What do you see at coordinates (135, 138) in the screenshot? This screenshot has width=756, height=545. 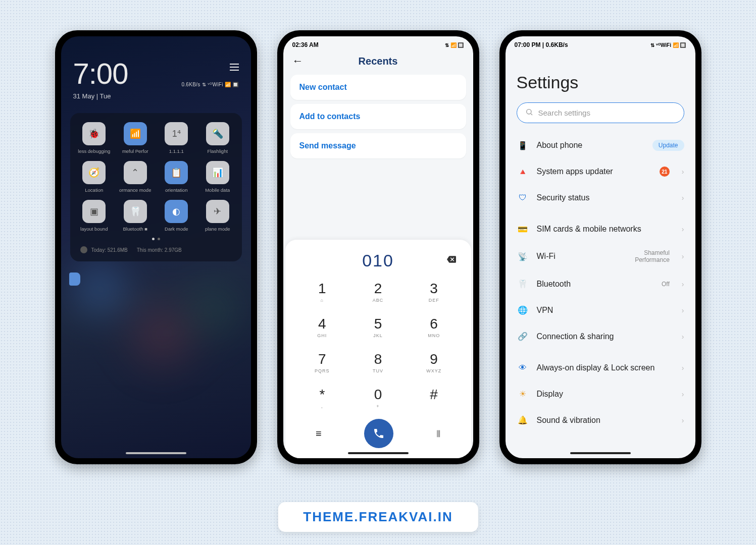 I see `qs-tile: 📶meful Perfor` at bounding box center [135, 138].